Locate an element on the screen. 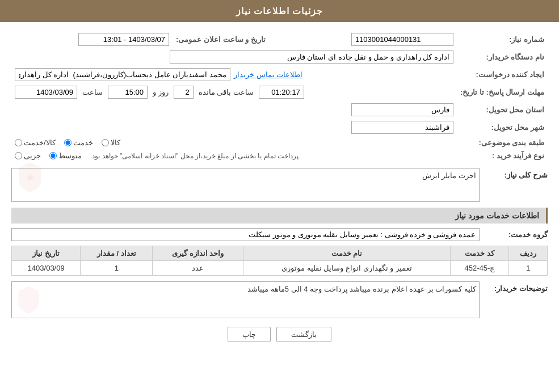  services-table-header: ردیف کد خدمت نام خدمت واحد اندازه گیری ت… is located at coordinates (280, 254).